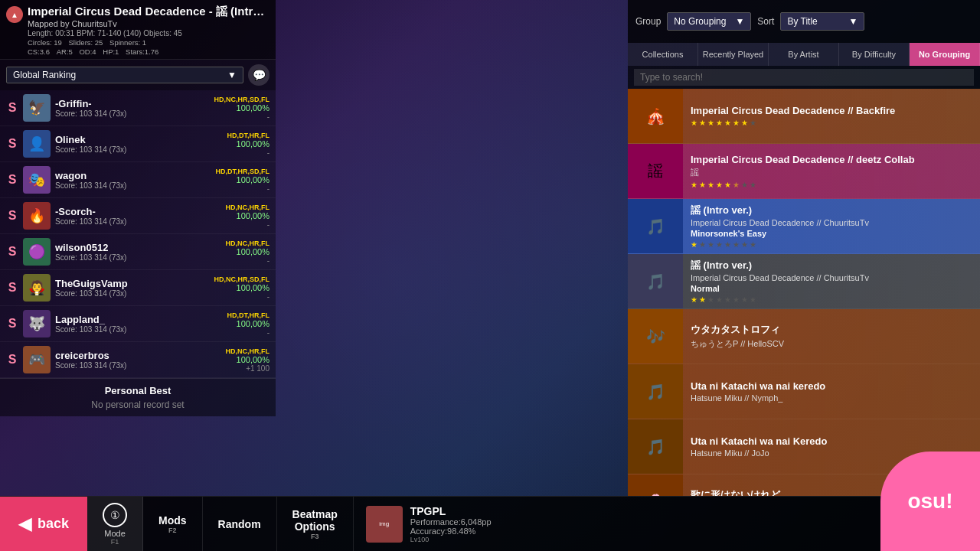 The image size is (980, 551). What do you see at coordinates (44, 523) in the screenshot?
I see `back-button: ◀ back` at bounding box center [44, 523].